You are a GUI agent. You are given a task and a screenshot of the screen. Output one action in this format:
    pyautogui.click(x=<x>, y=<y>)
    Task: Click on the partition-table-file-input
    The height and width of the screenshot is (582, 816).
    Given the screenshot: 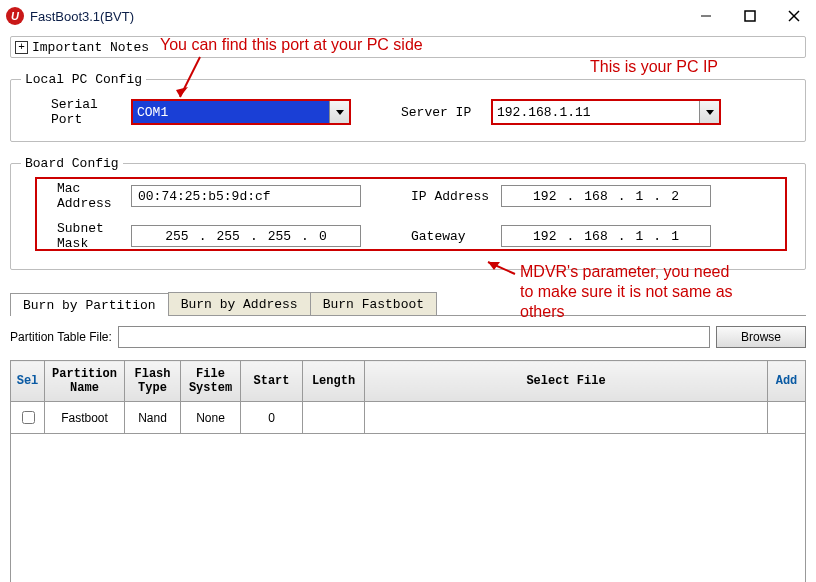 What is the action you would take?
    pyautogui.click(x=414, y=337)
    